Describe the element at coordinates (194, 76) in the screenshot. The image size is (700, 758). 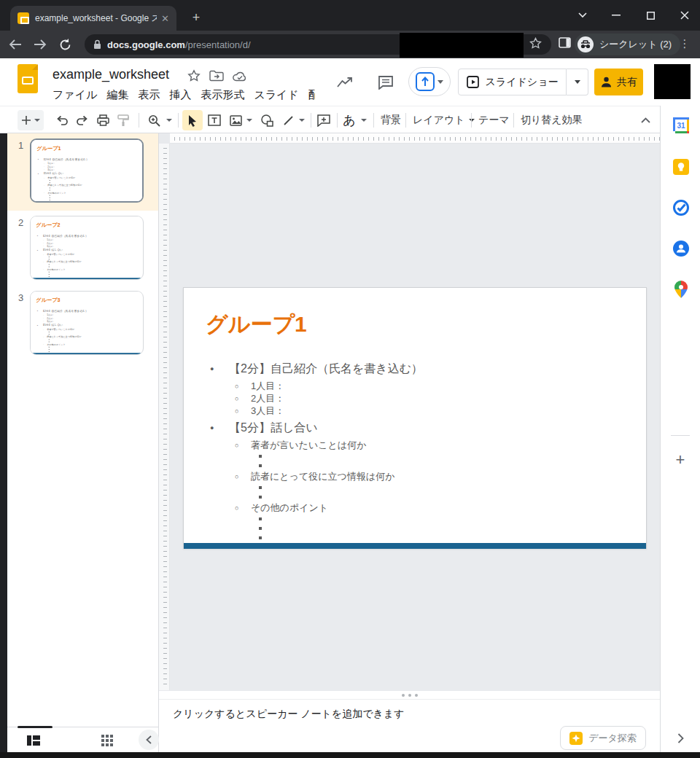
I see `star-document-icon` at that location.